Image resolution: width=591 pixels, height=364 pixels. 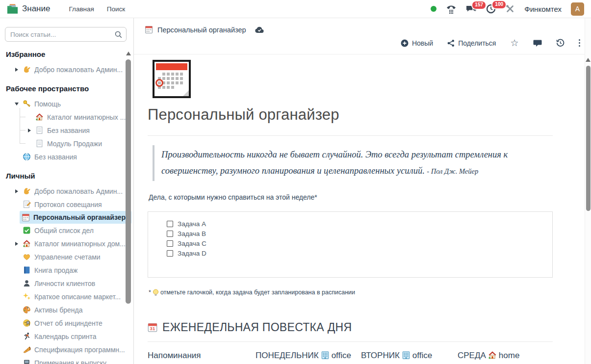 I want to click on comments-button, so click(x=538, y=43).